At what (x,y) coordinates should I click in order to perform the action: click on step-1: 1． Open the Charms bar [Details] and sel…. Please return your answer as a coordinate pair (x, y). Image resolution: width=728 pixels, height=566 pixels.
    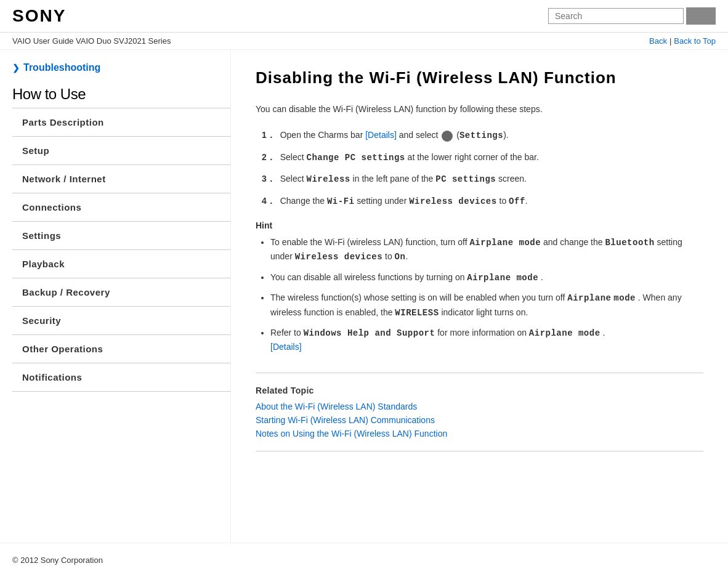
    Looking at the image, I should click on (479, 135).